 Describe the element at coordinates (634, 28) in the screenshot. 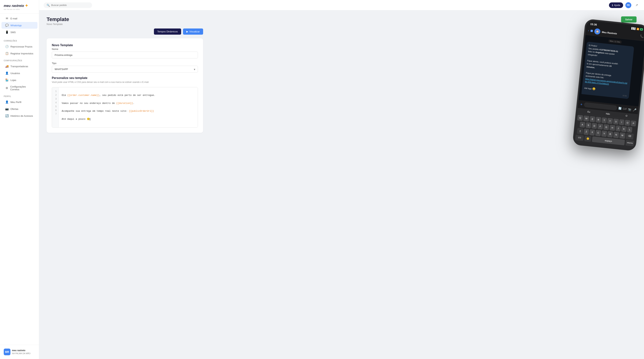

I see `signal-icon: ▋▋▋` at that location.